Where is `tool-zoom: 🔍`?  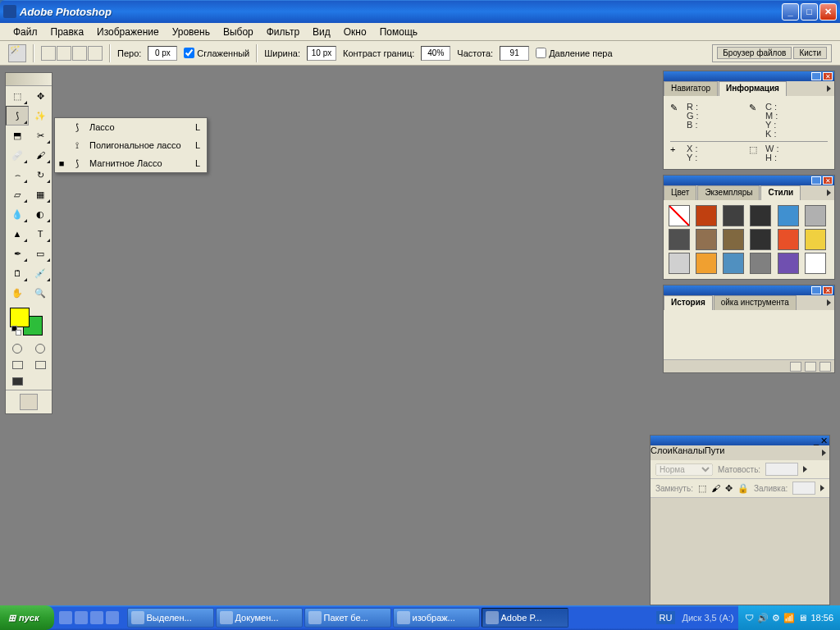
tool-zoom: 🔍 is located at coordinates (40, 293).